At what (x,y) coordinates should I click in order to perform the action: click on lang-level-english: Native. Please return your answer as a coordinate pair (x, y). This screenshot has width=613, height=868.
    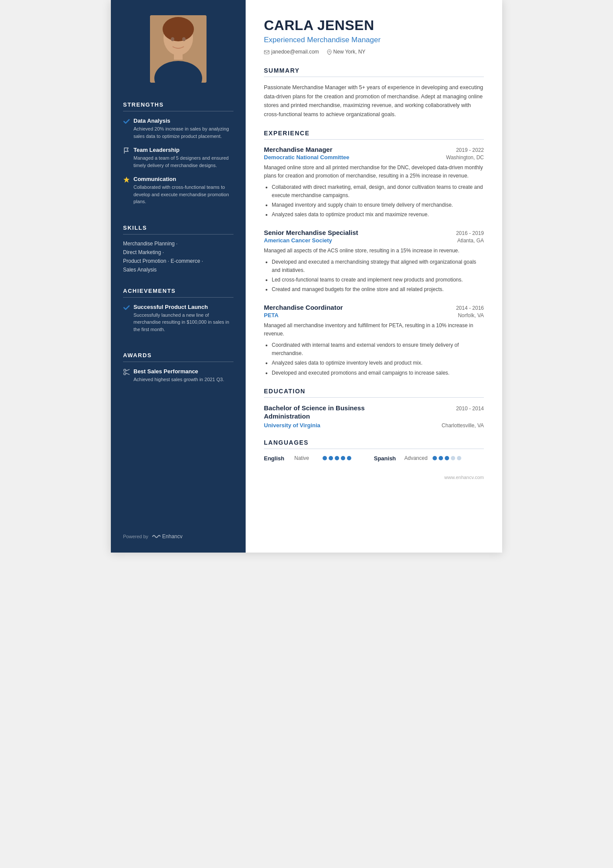
    Looking at the image, I should click on (306, 458).